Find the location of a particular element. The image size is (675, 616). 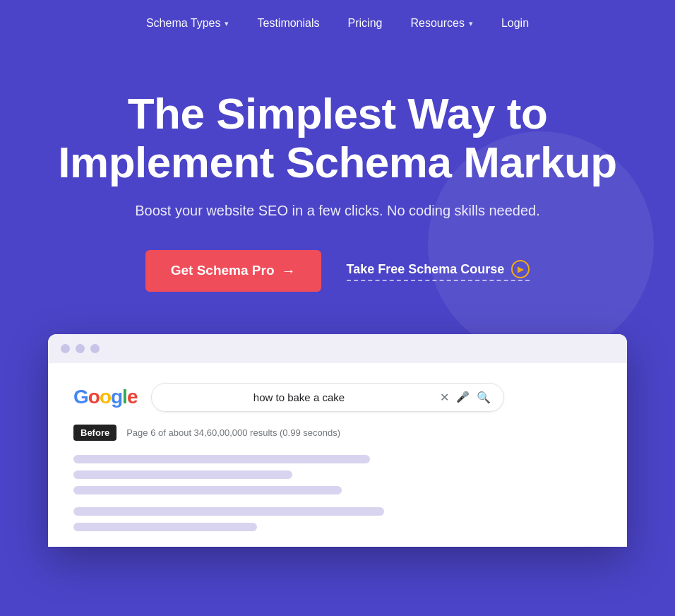

nav-login-label: Login is located at coordinates (515, 23).